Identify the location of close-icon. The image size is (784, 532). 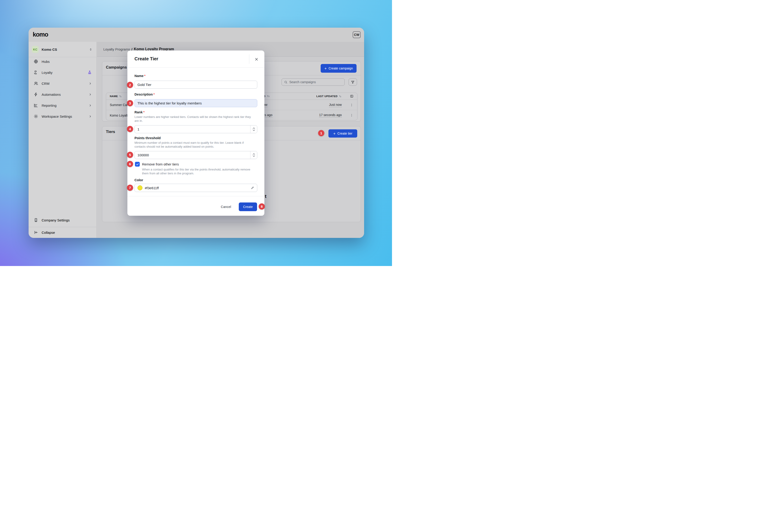
(256, 59).